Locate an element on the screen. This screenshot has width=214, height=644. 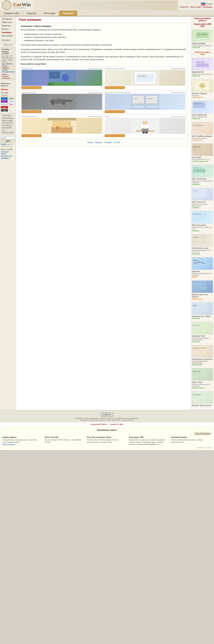
sidebar-item-anons: Анонсы is located at coordinates (8, 29).